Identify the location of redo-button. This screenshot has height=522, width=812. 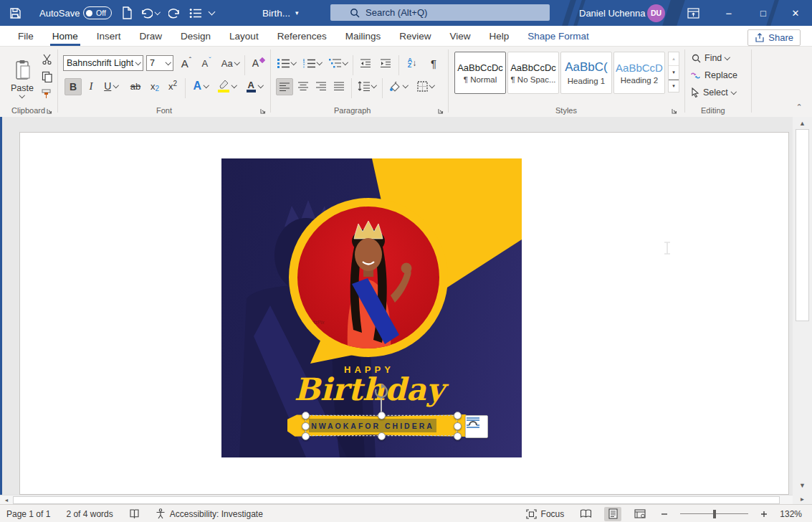
(175, 13).